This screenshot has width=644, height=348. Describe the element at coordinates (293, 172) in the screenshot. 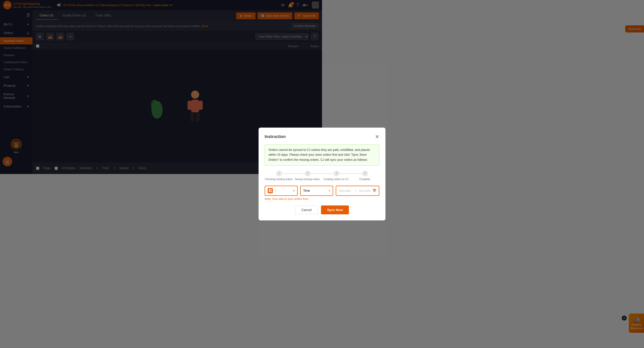

I see `modal-steps: 1 Checking missing orders. 2 Saving miss…` at that location.